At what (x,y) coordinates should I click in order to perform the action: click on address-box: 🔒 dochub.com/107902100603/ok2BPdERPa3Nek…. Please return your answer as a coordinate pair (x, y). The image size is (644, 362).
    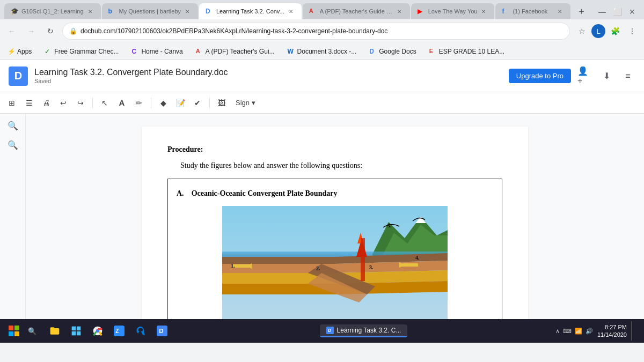
    Looking at the image, I should click on (316, 31).